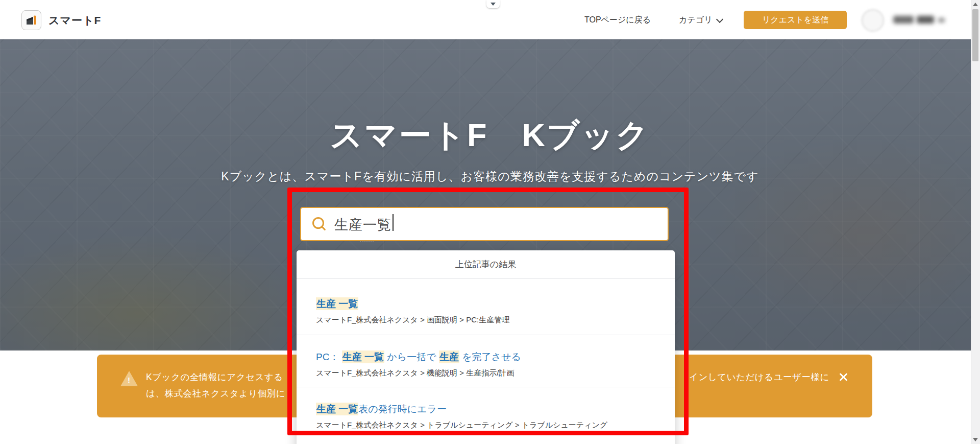  I want to click on title-text: PC：, so click(329, 357).